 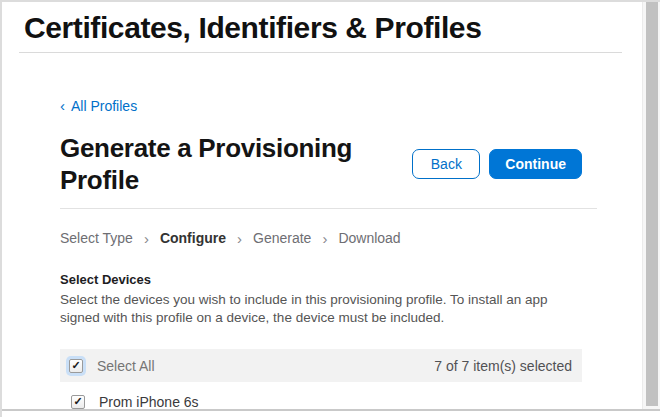 I want to click on wizard-heading: Generate a Provisioning Profile, so click(x=236, y=164).